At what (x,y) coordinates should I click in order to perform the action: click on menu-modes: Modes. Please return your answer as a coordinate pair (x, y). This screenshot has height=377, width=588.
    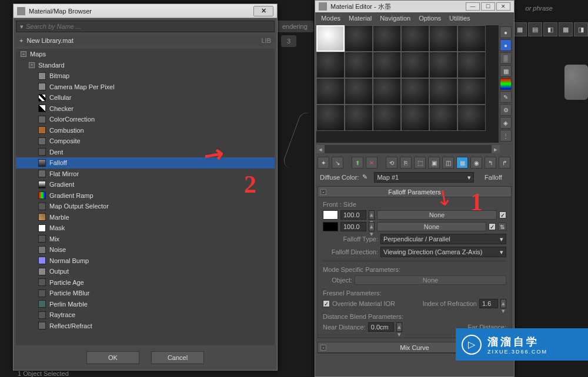
    Looking at the image, I should click on (330, 18).